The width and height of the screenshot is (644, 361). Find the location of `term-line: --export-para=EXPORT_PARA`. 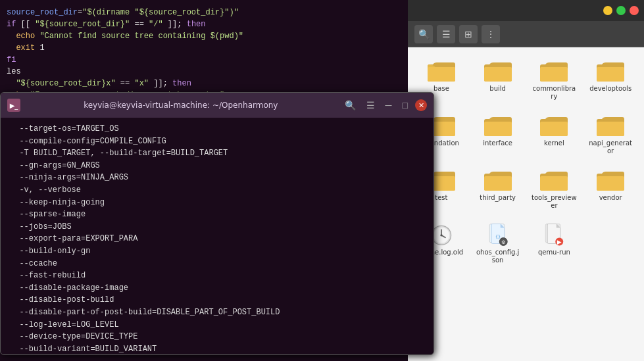

term-line: --export-para=EXPORT_PARA is located at coordinates (217, 239).